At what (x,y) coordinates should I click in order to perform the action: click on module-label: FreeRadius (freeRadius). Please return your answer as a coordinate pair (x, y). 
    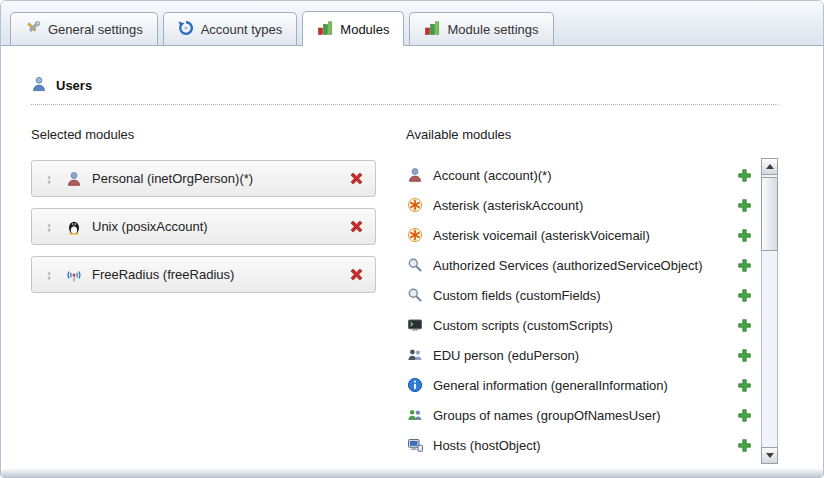
    Looking at the image, I should click on (163, 274).